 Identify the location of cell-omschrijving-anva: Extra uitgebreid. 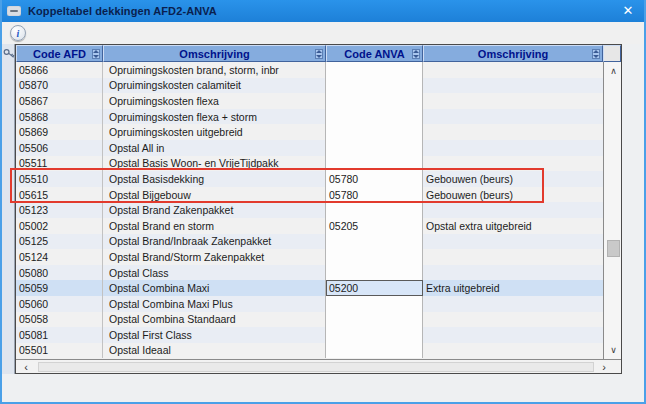
(513, 288).